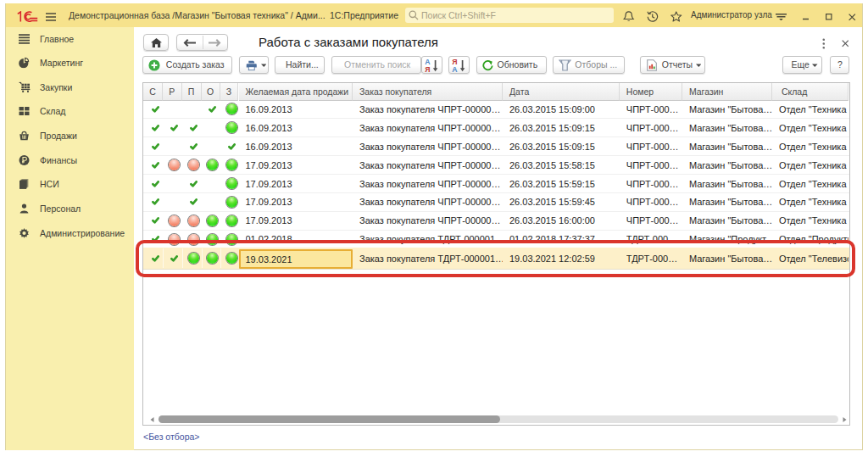 The height and width of the screenshot is (457, 868). I want to click on svg-text: Я, so click(427, 69).